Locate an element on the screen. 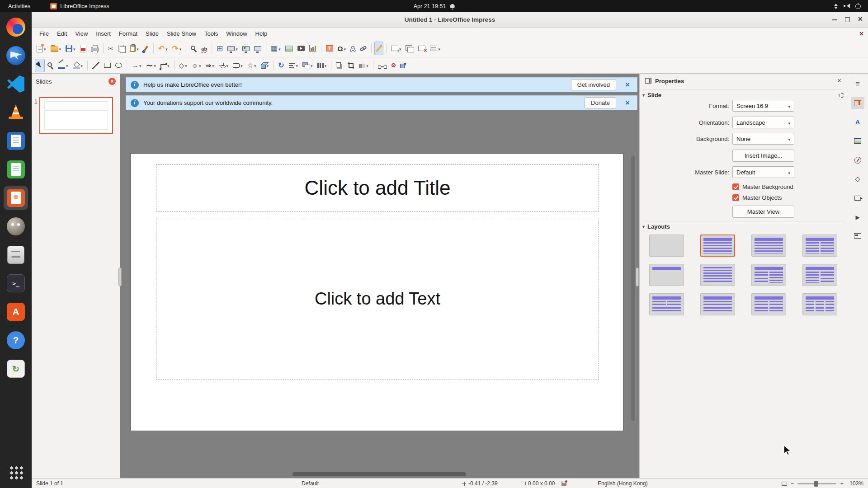 This screenshot has width=868, height=488. layout-four-content is located at coordinates (769, 305).